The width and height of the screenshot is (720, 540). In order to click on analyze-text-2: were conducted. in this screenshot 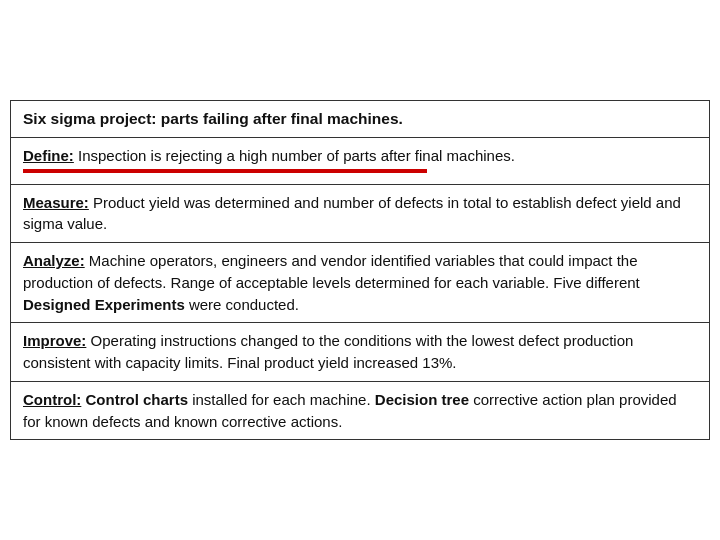, I will do `click(242, 304)`.